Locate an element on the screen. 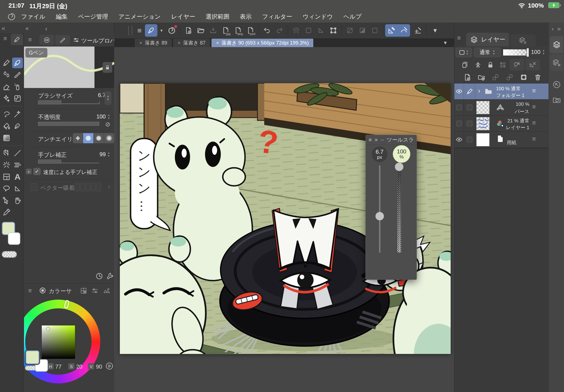 Image resolution: width=564 pixels, height=392 pixels. toolbar-clip-studio-button is located at coordinates (172, 30).